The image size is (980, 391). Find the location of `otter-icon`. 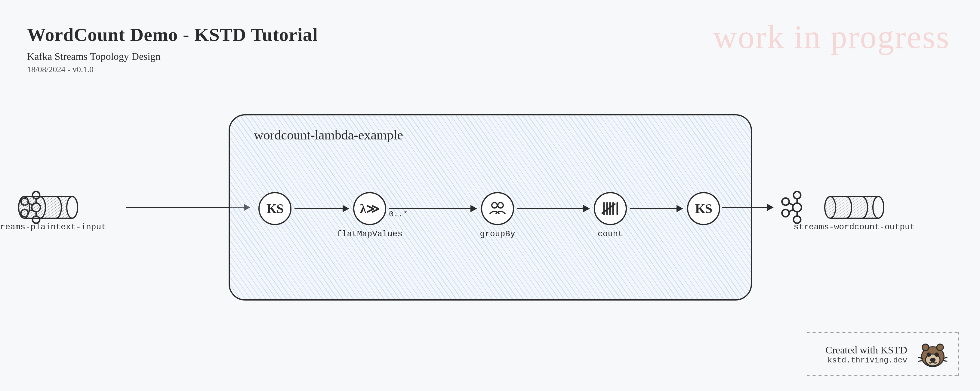

otter-icon is located at coordinates (933, 355).